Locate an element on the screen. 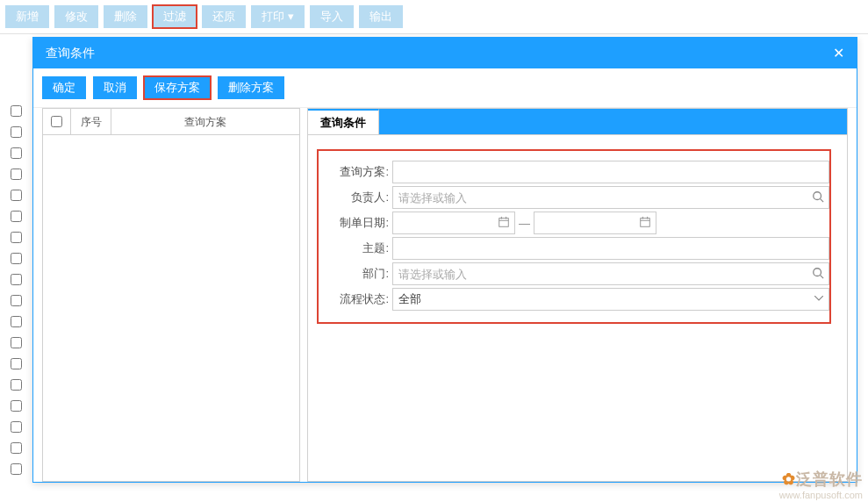  dept-label: 部门: is located at coordinates (355, 274).